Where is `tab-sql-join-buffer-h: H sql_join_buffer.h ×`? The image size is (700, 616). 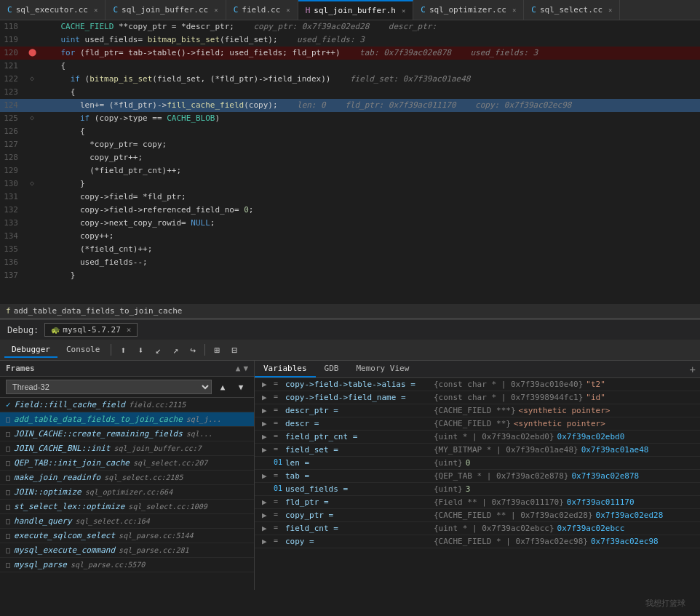 tab-sql-join-buffer-h: H sql_join_buffer.h × is located at coordinates (357, 10).